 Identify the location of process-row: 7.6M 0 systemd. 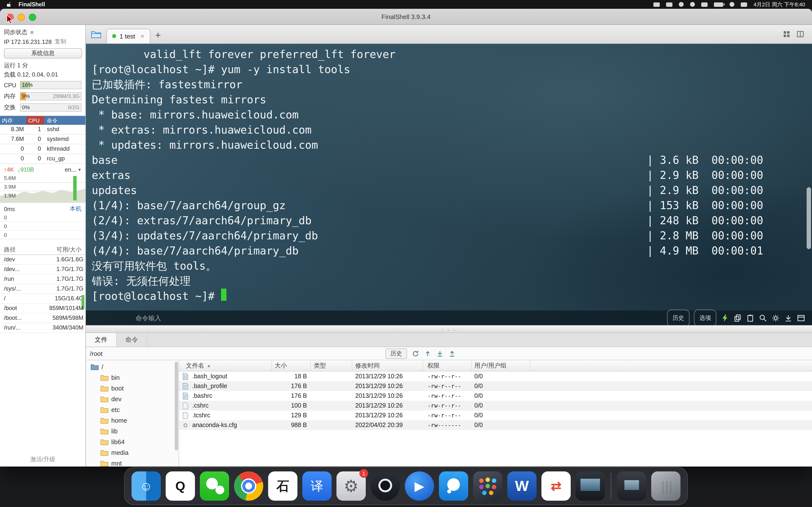
(43, 139).